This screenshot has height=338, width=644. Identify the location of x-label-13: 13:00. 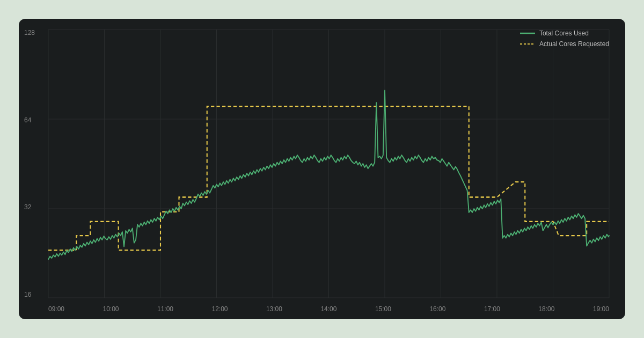
(274, 309).